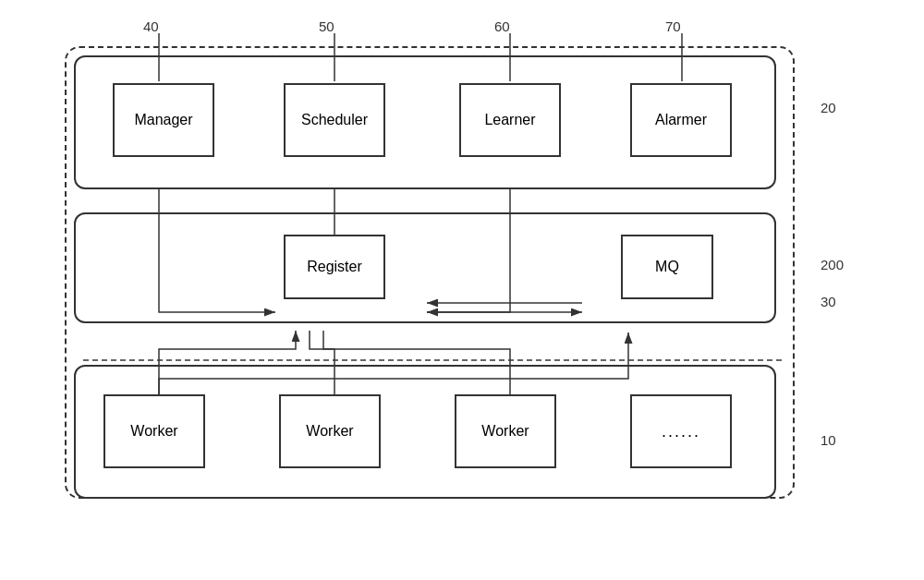 This screenshot has height=580, width=924. What do you see at coordinates (828, 301) in the screenshot?
I see `ref-30: 30` at bounding box center [828, 301].